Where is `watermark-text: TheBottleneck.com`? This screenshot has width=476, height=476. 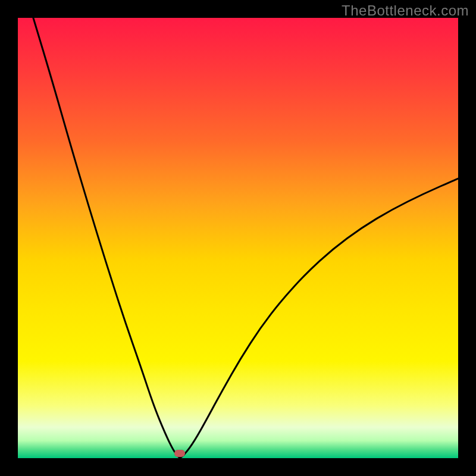 watermark-text: TheBottleneck.com is located at coordinates (405, 11).